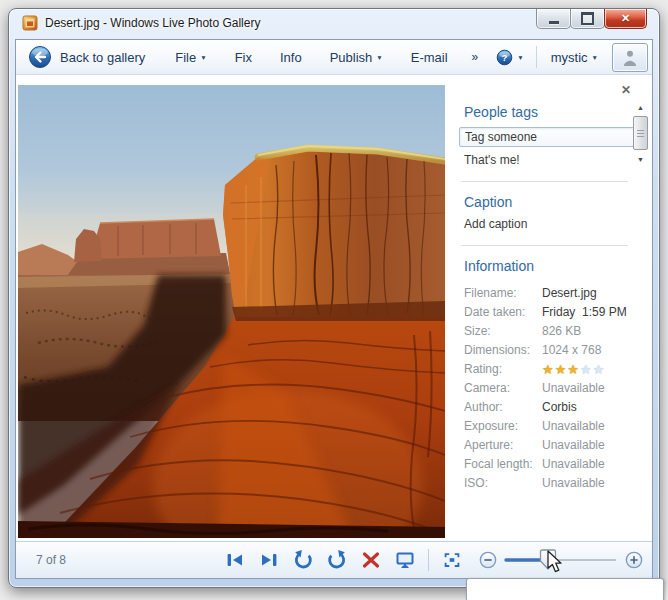 This screenshot has width=668, height=600. I want to click on scroll-down-icon: ▼, so click(640, 160).